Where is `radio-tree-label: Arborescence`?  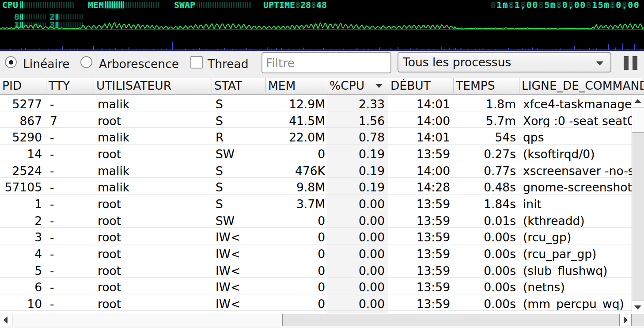
radio-tree-label: Arborescence is located at coordinates (139, 64).